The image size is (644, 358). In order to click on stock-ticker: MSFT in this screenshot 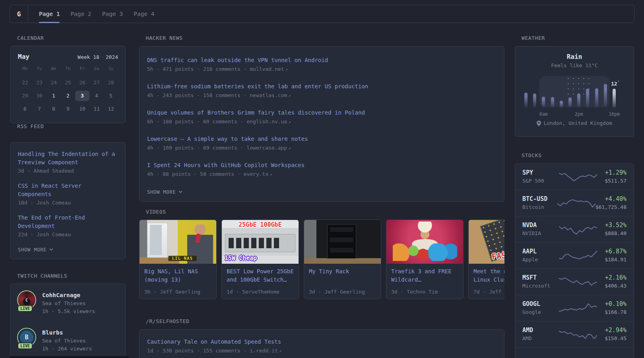, I will do `click(541, 278)`.